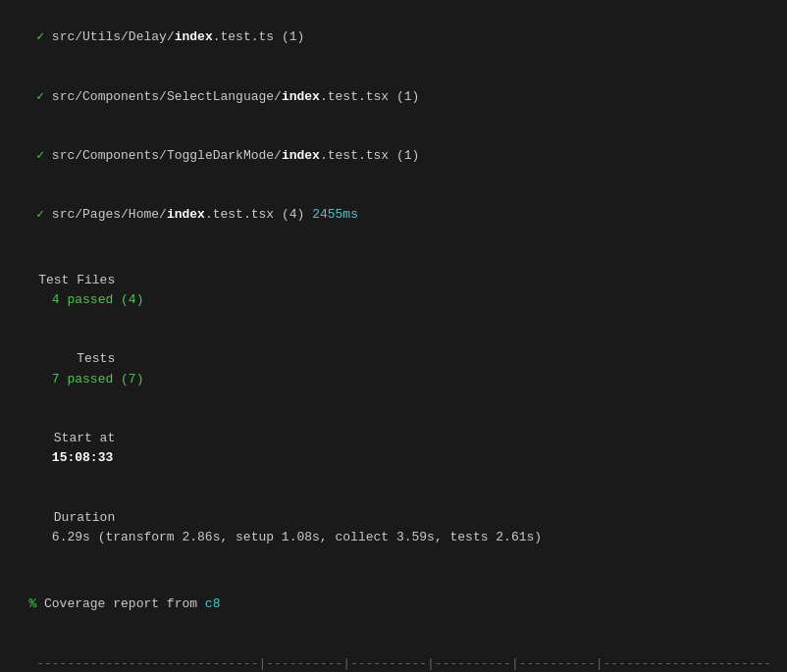  What do you see at coordinates (394, 369) in the screenshot?
I see `summary-tests: Tests 7 passed (7)` at bounding box center [394, 369].